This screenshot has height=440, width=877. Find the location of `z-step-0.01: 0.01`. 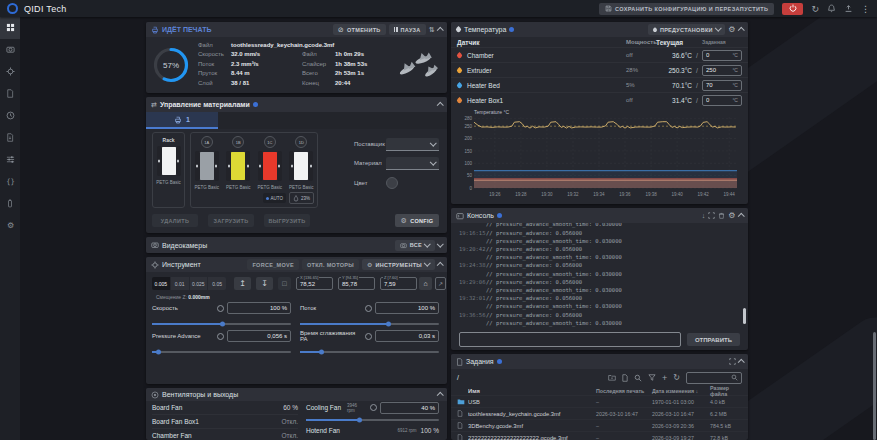

z-step-0.01: 0.01 is located at coordinates (180, 284).